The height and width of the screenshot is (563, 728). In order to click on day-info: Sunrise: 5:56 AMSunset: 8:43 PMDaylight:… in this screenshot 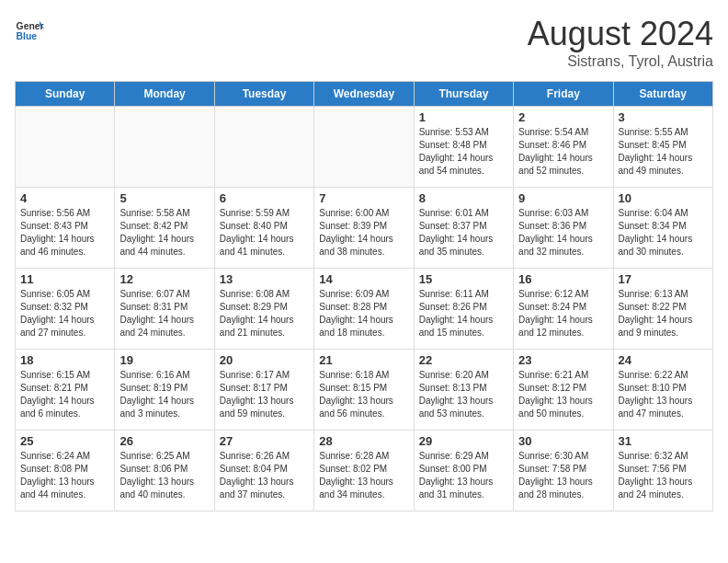, I will do `click(64, 233)`.